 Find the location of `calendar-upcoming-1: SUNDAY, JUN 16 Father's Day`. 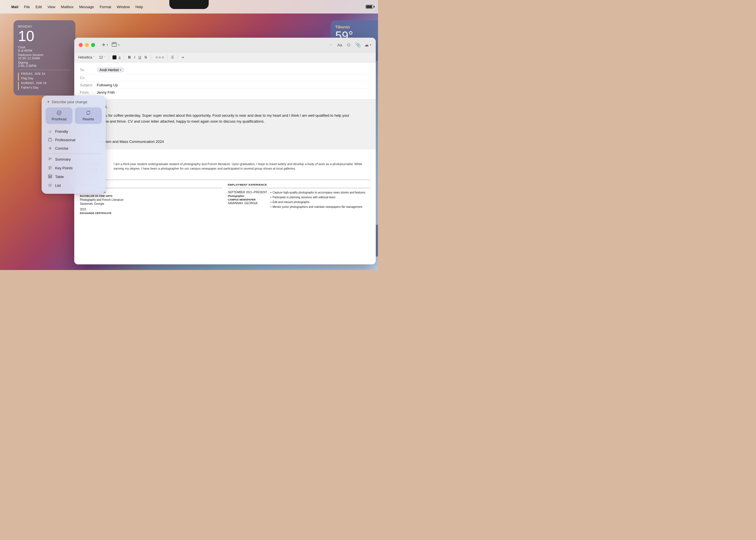

calendar-upcoming-1: SUNDAY, JUN 16 Father's Day is located at coordinates (45, 86).